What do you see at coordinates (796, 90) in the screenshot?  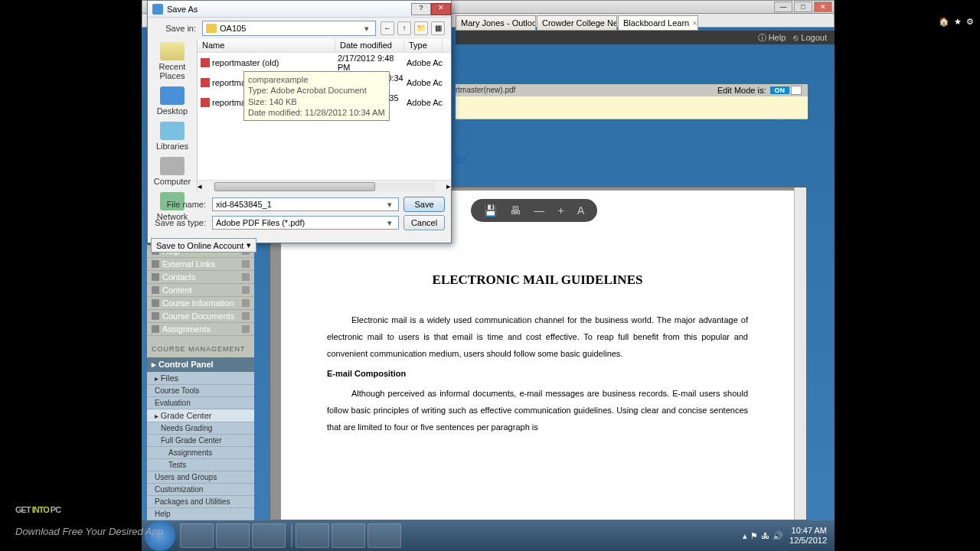 I see `edit-mode-box` at bounding box center [796, 90].